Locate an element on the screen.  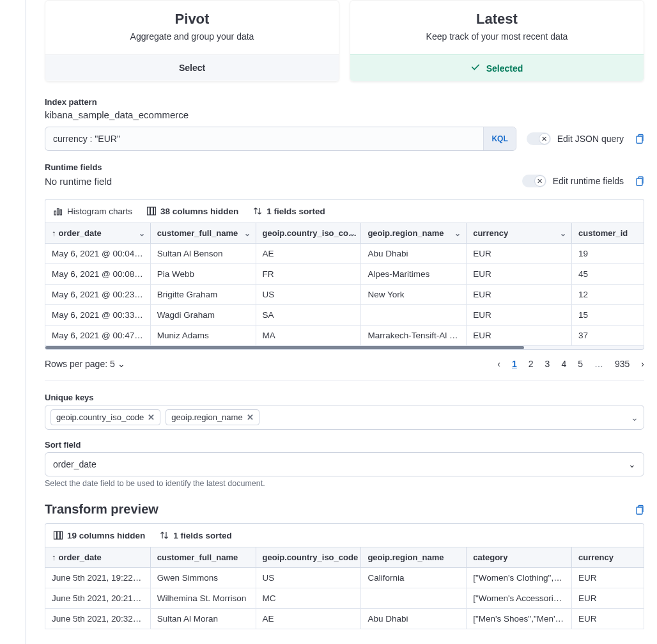
sort-field-value: order_date is located at coordinates (75, 464).